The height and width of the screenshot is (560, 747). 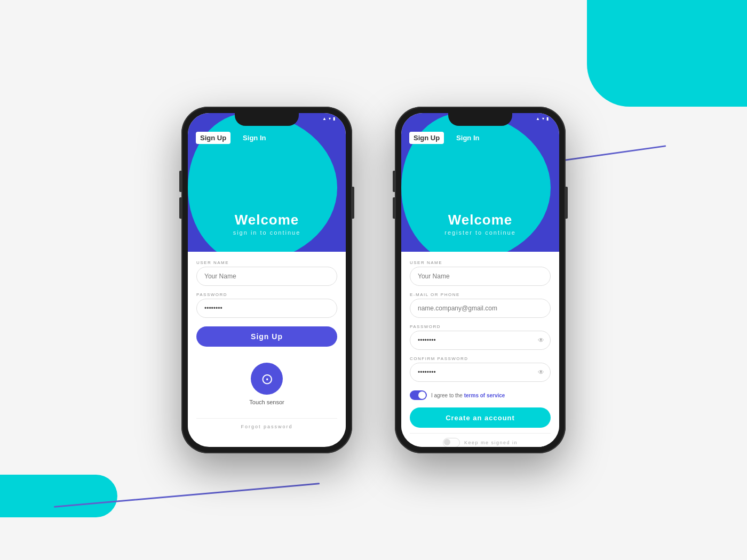 What do you see at coordinates (480, 262) in the screenshot?
I see `phone2-username-label: USER NAME` at bounding box center [480, 262].